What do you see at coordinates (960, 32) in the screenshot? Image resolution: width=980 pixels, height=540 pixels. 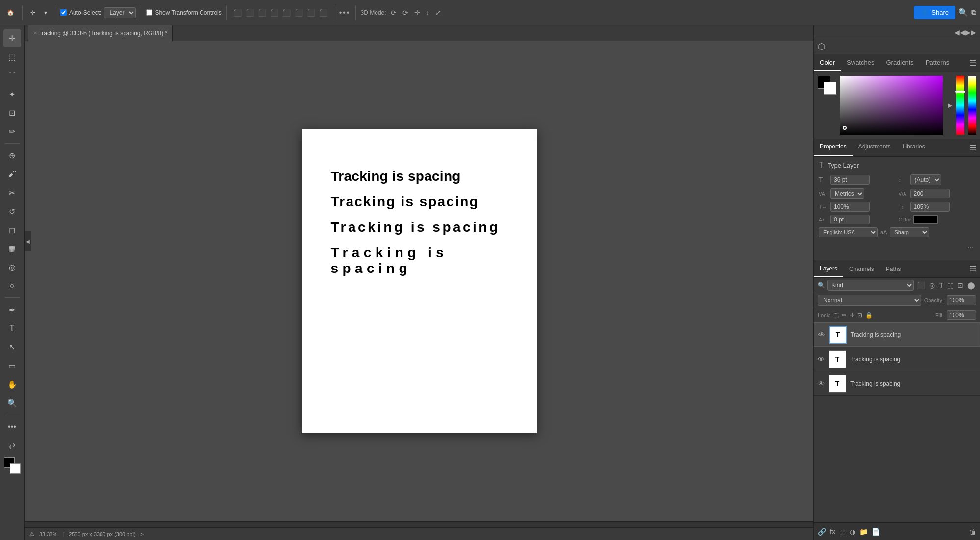 I see `collapse-left-button: ◀◀` at bounding box center [960, 32].